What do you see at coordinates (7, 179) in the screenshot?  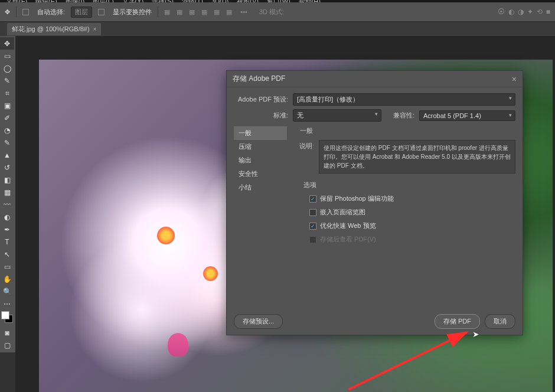 I see `eraser-tool: ◧` at bounding box center [7, 179].